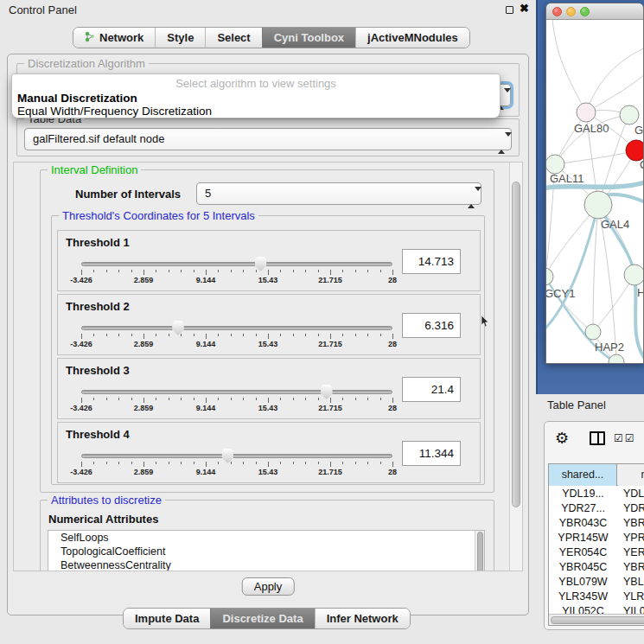  I want to click on tab-label: Cyni Toolbox, so click(309, 38).